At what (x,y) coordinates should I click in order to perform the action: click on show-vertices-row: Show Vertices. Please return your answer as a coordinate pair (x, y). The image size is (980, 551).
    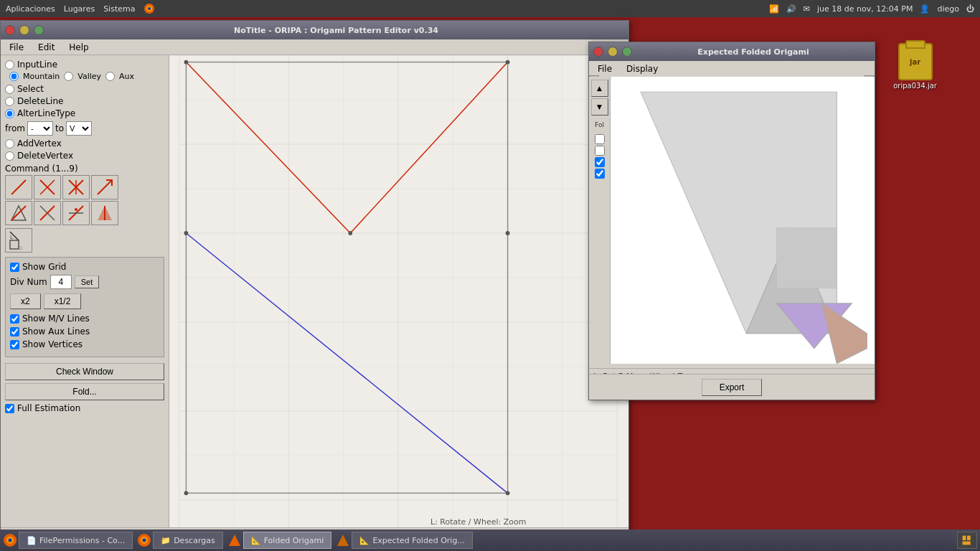
    Looking at the image, I should click on (85, 344).